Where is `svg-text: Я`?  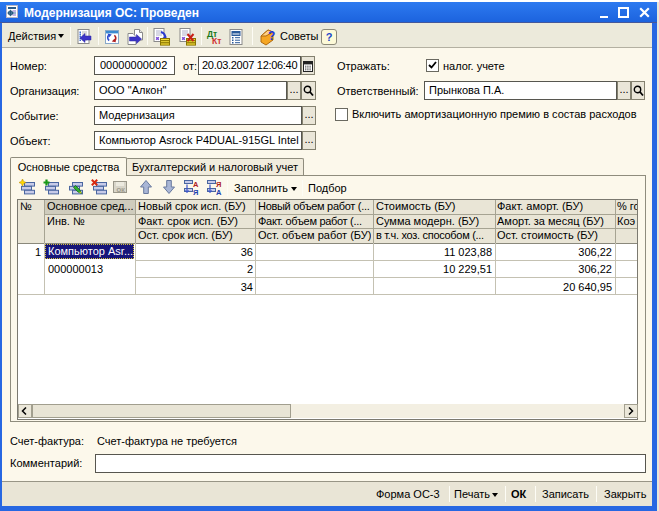
svg-text: Я is located at coordinates (196, 192).